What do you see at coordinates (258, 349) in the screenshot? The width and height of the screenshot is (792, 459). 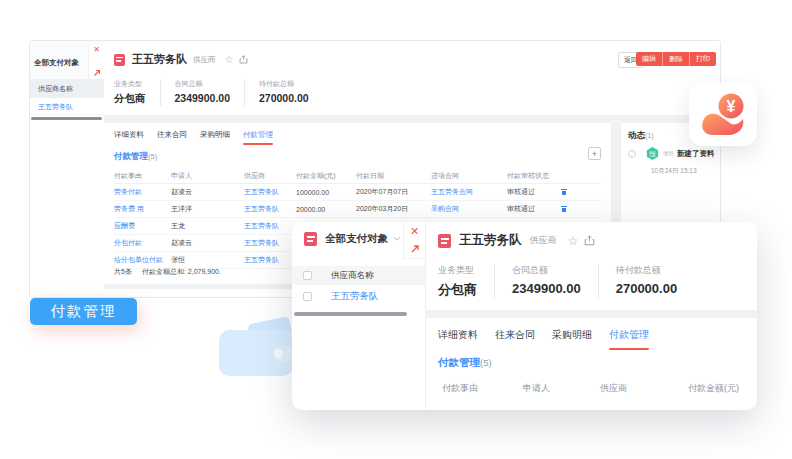 I see `wallet-illustration` at bounding box center [258, 349].